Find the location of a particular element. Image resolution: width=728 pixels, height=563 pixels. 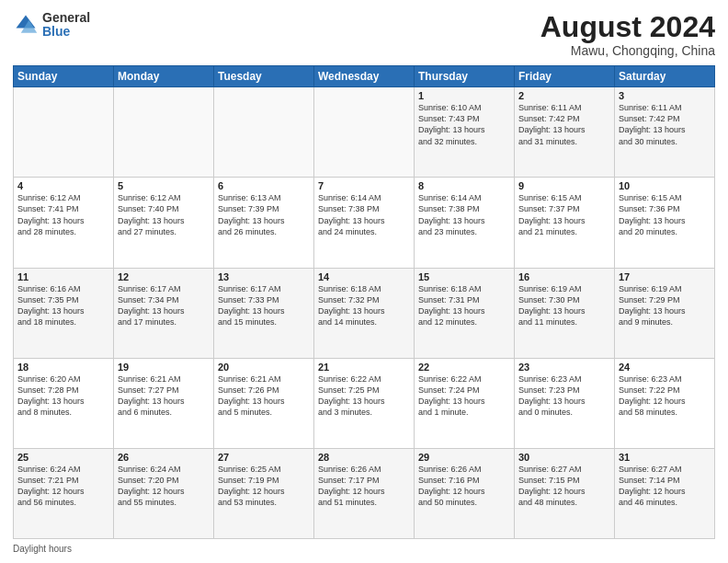

day-number: 25 is located at coordinates (63, 457).